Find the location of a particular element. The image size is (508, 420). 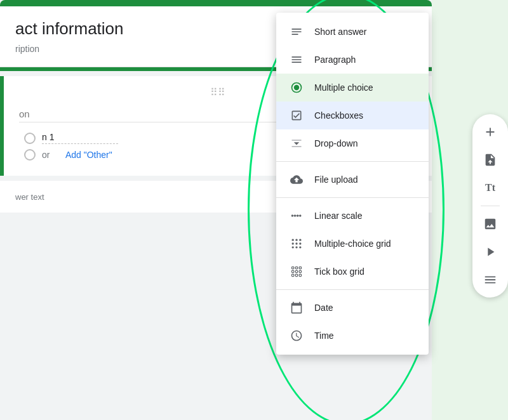

answer-label: wer text is located at coordinates (30, 197).